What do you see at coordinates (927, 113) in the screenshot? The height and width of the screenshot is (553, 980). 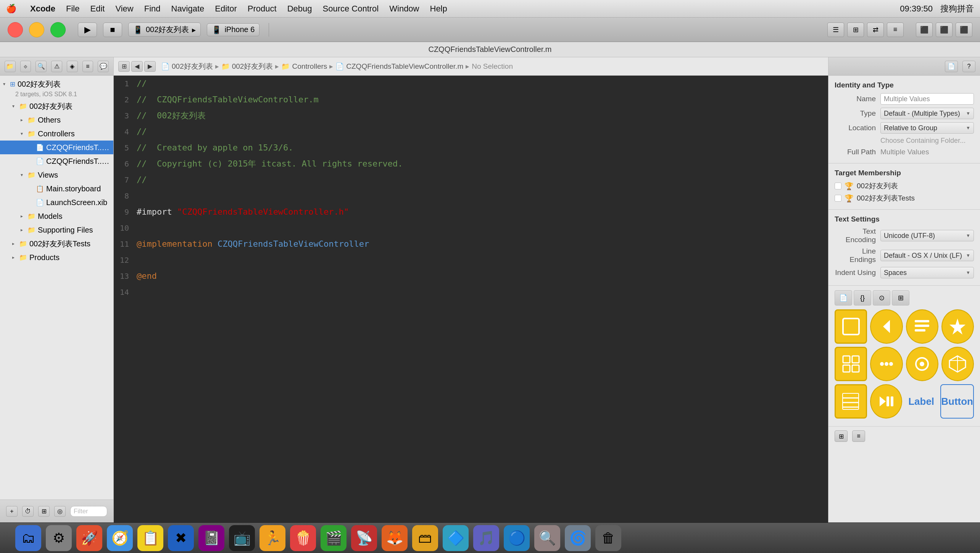 I see `type-select: Default - (Multiple Types) ▼` at bounding box center [927, 113].